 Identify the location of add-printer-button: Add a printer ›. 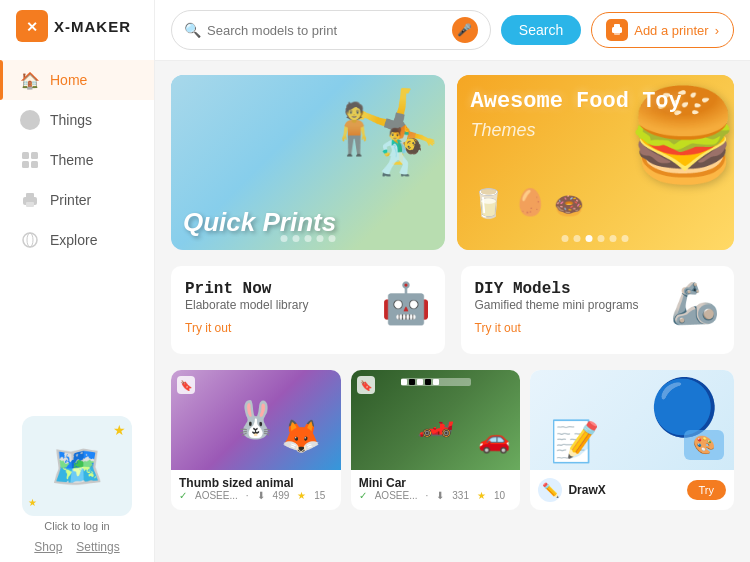
(662, 30).